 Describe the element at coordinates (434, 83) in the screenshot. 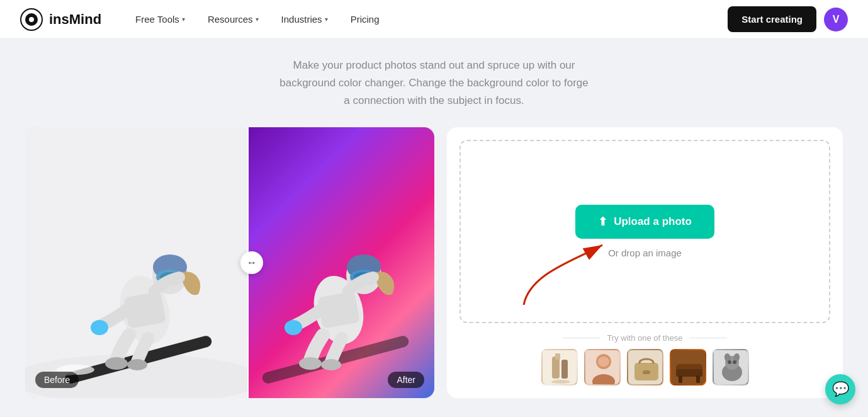

I see `hero-subtitle: Make your product photos stand out and s…` at that location.